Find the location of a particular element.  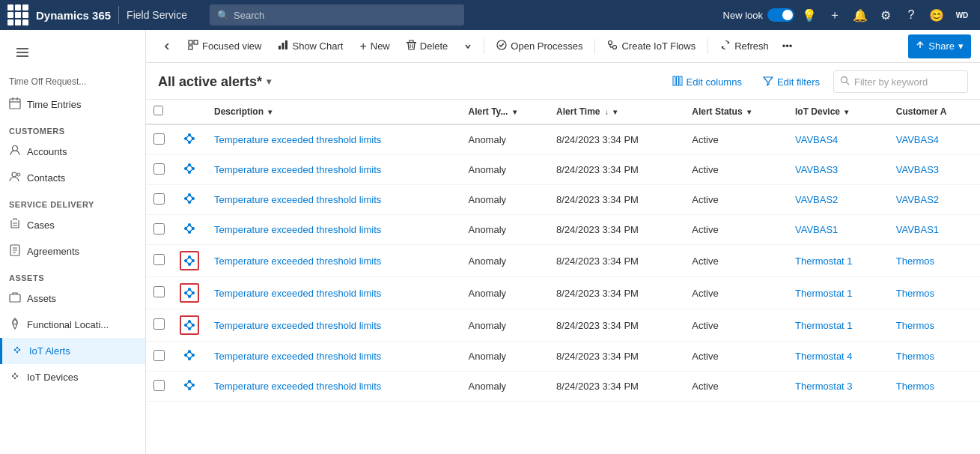

new-look-toggle is located at coordinates (781, 15).